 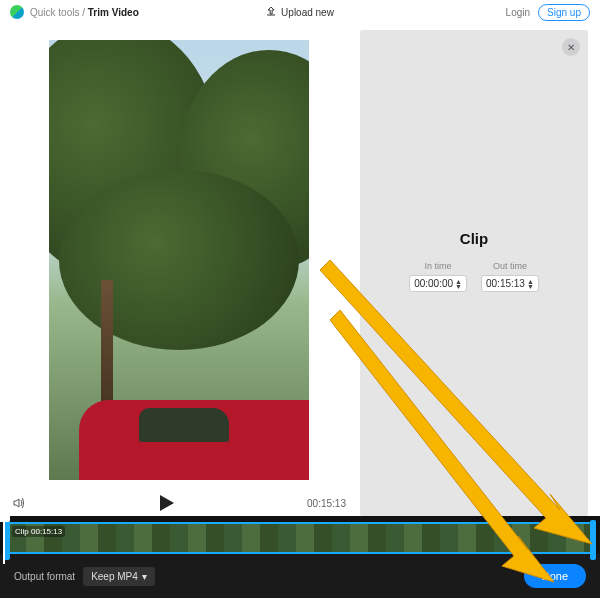 I want to click on timeline-section: Clip 00:15:13, so click(x=300, y=535).